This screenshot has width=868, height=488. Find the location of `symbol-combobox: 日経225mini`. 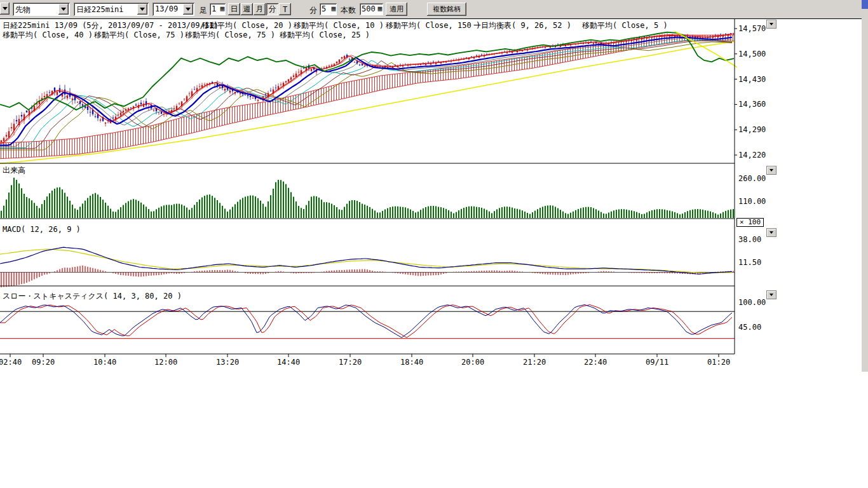

symbol-combobox: 日経225mini is located at coordinates (111, 9).